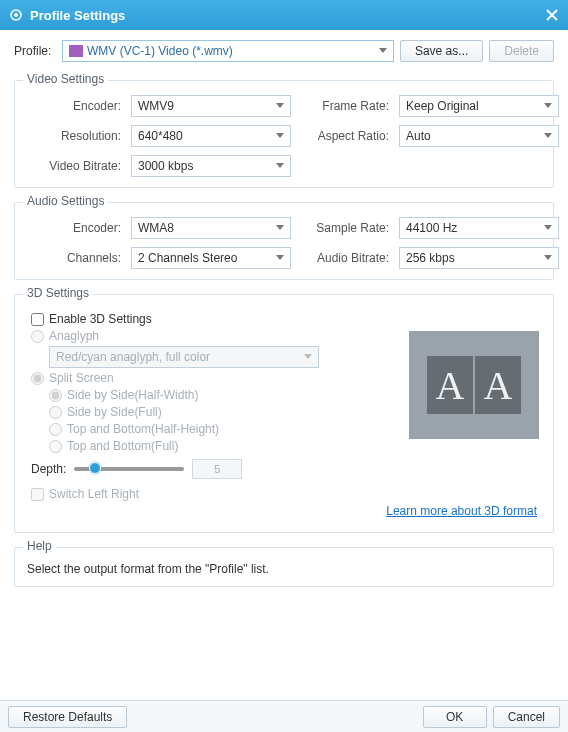 The height and width of the screenshot is (732, 568). Describe the element at coordinates (95, 468) in the screenshot. I see `slider-thumb` at that location.